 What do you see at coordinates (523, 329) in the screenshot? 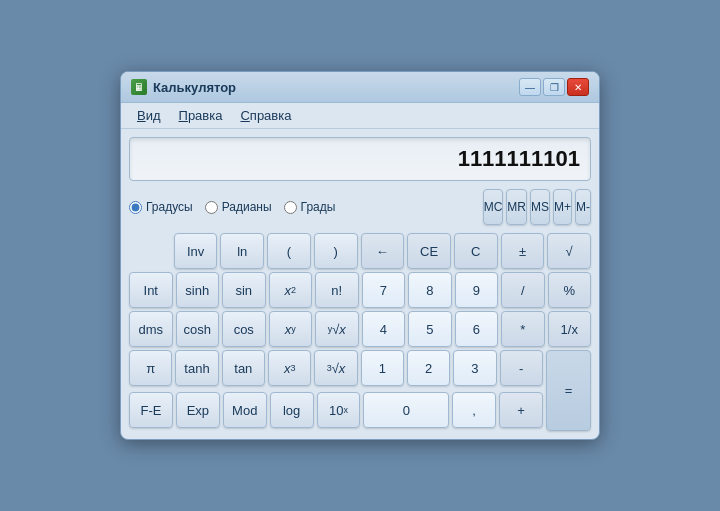
I see `btn-multiply: *` at bounding box center [523, 329].